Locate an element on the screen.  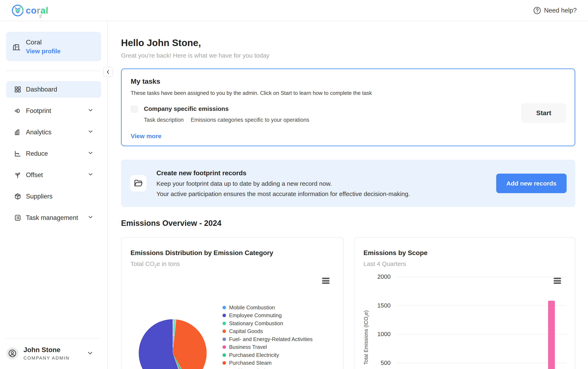
bar-plot-area: Total Emissions (tCO2e) 200015001000500 is located at coordinates (465, 303).